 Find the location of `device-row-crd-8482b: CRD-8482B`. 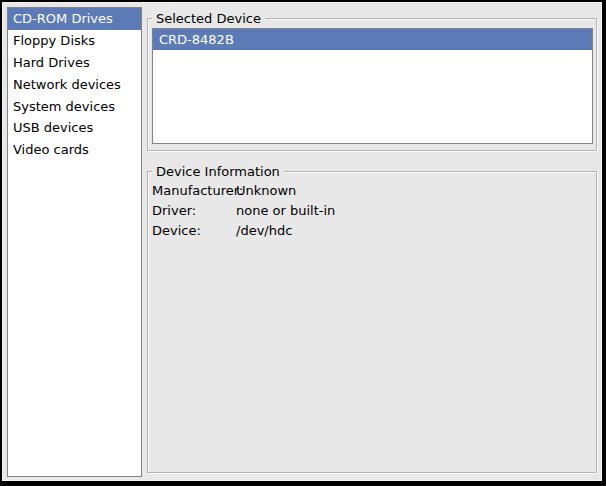

device-row-crd-8482b: CRD-8482B is located at coordinates (372, 40).